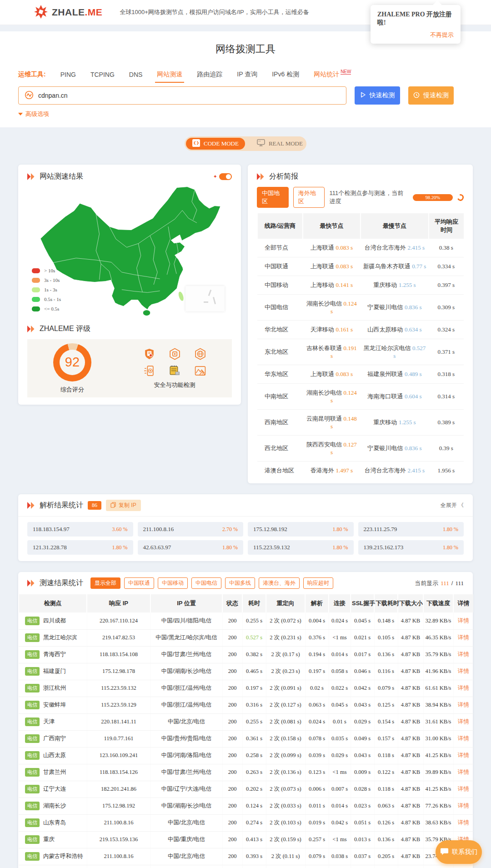  Describe the element at coordinates (130, 368) in the screenshot. I see `rating-box: 92 综合评分 安全与功能检测` at that location.